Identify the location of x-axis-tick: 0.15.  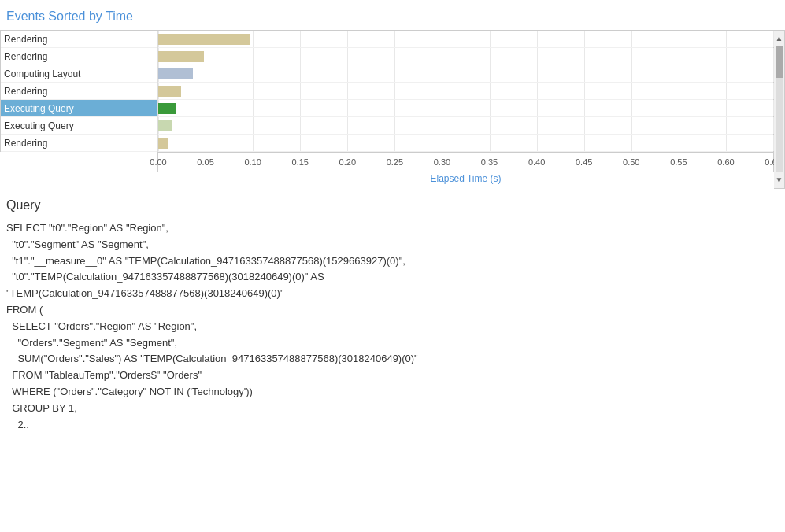
(301, 162).